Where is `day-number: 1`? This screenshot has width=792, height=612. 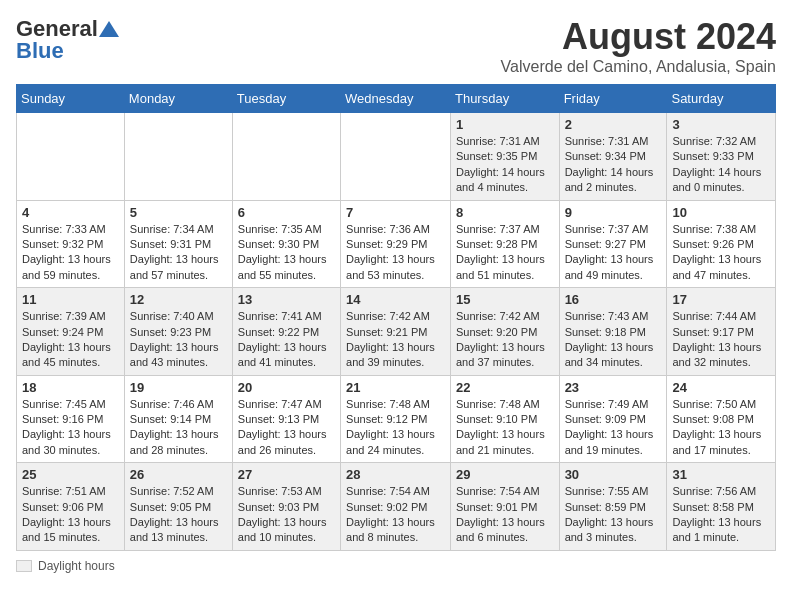
day-number: 1 is located at coordinates (505, 124).